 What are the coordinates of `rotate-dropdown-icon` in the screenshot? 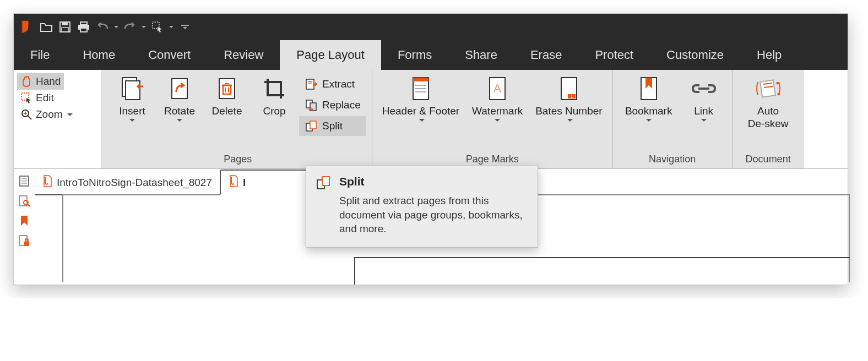 It's located at (180, 120).